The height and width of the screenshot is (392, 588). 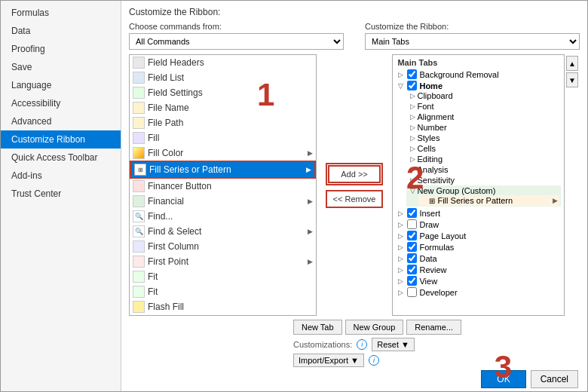 I want to click on sidebar-item-data: Data, so click(x=60, y=31).